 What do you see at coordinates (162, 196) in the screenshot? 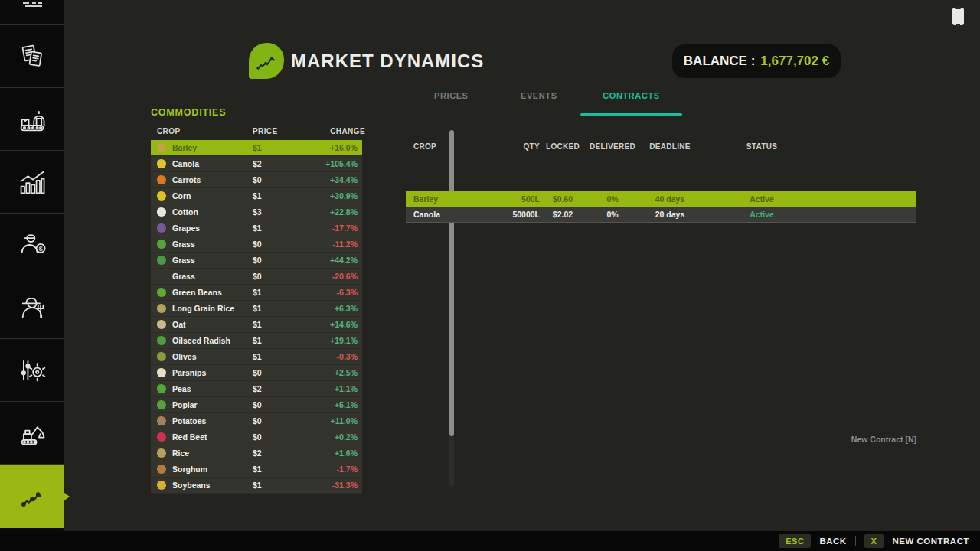
I see `corn-icon` at bounding box center [162, 196].